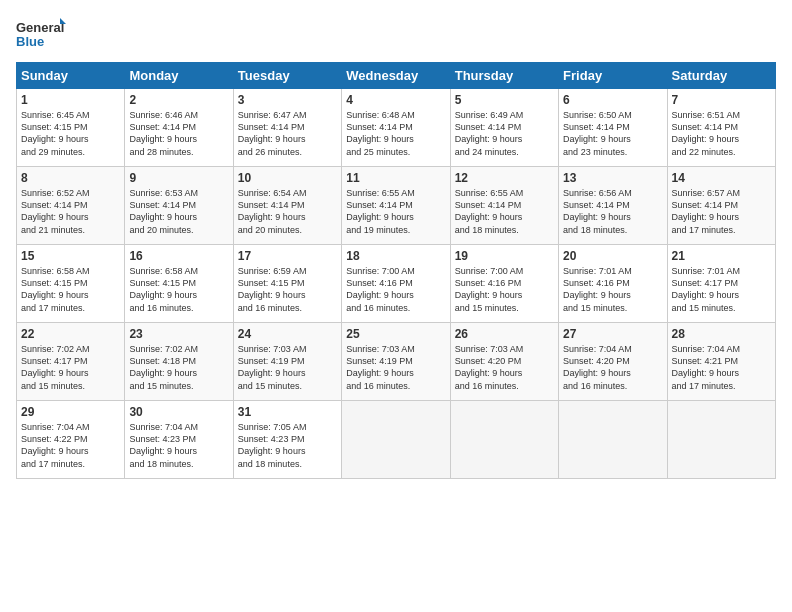 Image resolution: width=792 pixels, height=612 pixels. Describe the element at coordinates (504, 128) in the screenshot. I see `day-cell: 5Sunrise: 6:49 AMSunset: 4:14 PMDaylight…` at that location.